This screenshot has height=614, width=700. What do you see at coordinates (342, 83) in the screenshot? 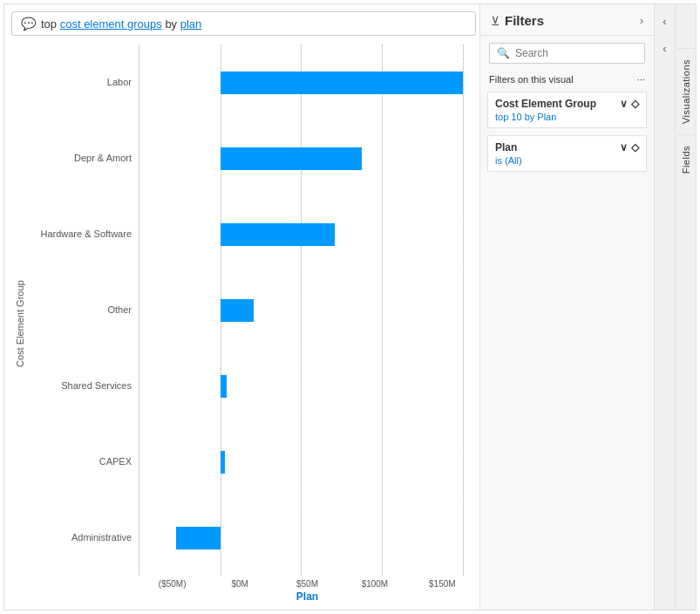
I see `bar-labor` at bounding box center [342, 83].